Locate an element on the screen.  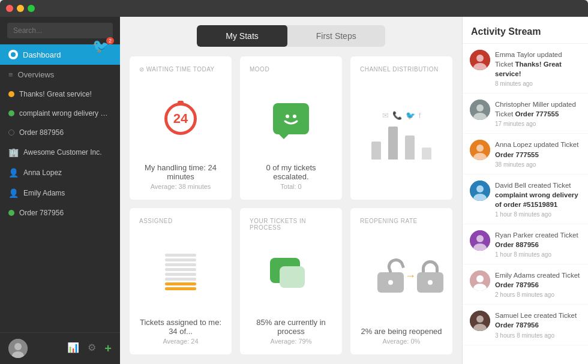
list-icon: ≡ is located at coordinates (11, 74).